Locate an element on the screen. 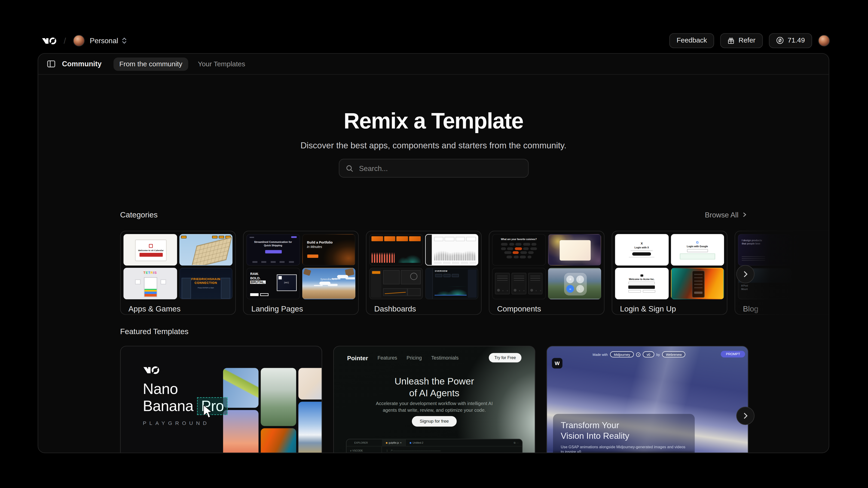 The height and width of the screenshot is (488, 868). thumb-text: What are your favorite cuisines? is located at coordinates (519, 239).